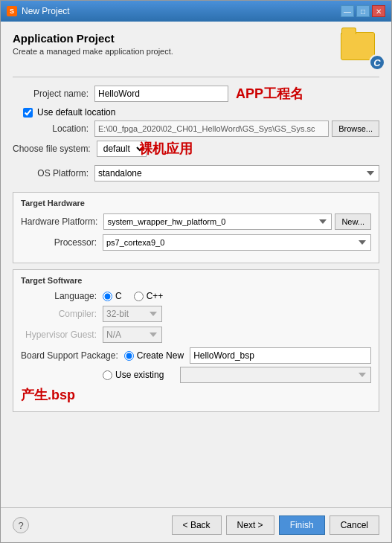 This screenshot has width=392, height=543. I want to click on os-platform-select: standalone, so click(237, 173).